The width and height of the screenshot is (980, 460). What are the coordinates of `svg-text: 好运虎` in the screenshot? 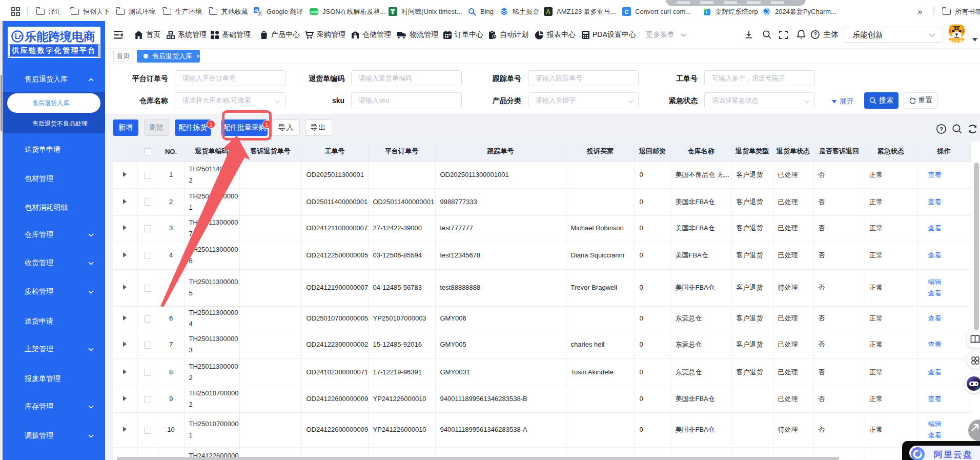 It's located at (956, 41).